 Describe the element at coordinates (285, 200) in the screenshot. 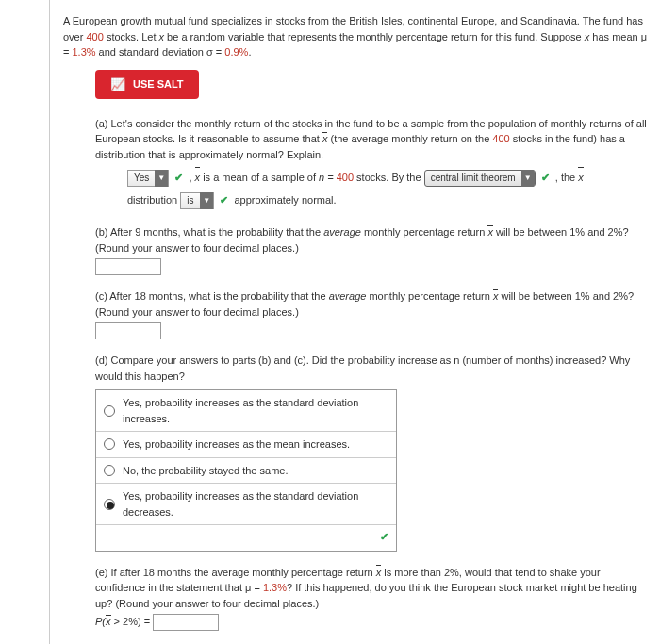

I see `a-seg2b: approximately normal.` at that location.